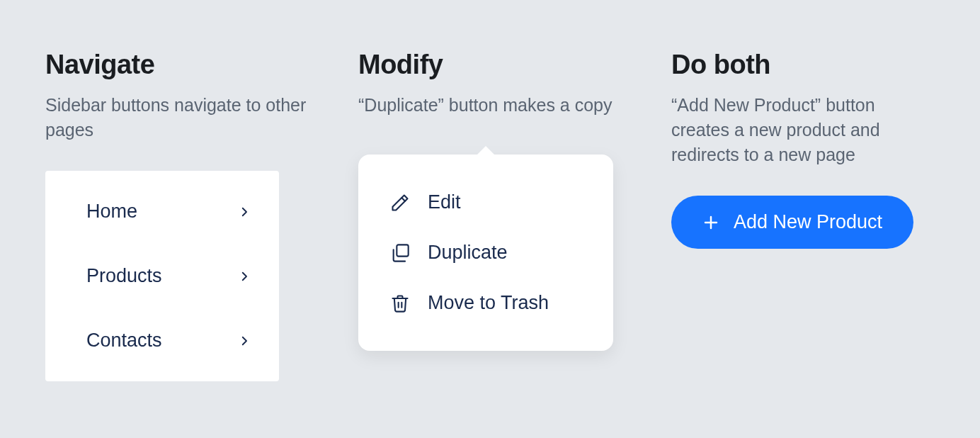  What do you see at coordinates (792, 223) in the screenshot?
I see `add-new-product-button: Add New Product` at bounding box center [792, 223].